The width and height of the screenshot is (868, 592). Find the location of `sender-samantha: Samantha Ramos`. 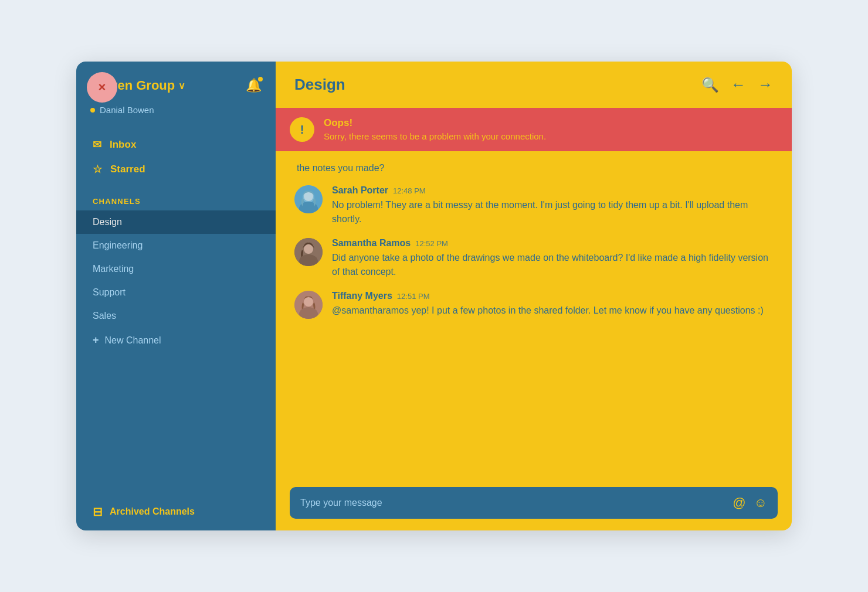

sender-samantha: Samantha Ramos is located at coordinates (371, 243).